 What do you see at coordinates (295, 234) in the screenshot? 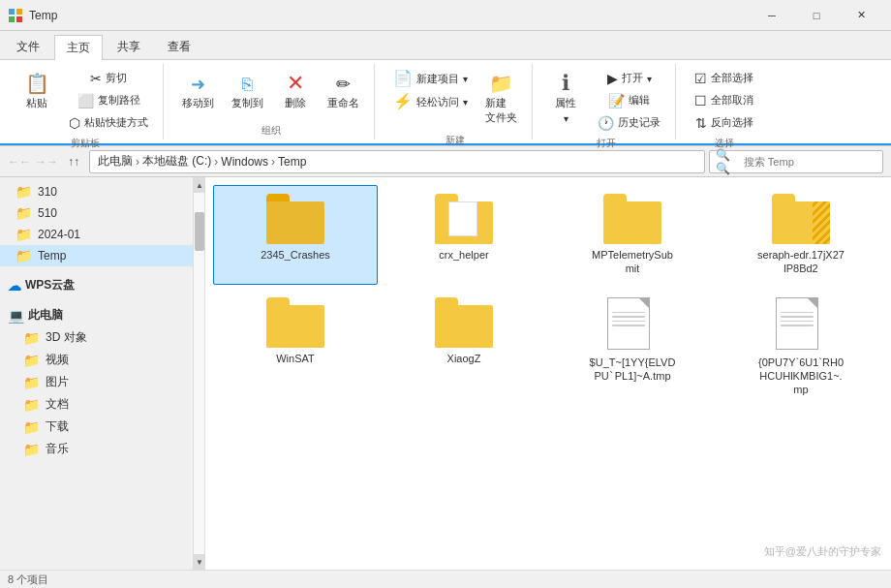
I see `file-item-2345crashes: 2345_Crashes` at bounding box center [295, 234].